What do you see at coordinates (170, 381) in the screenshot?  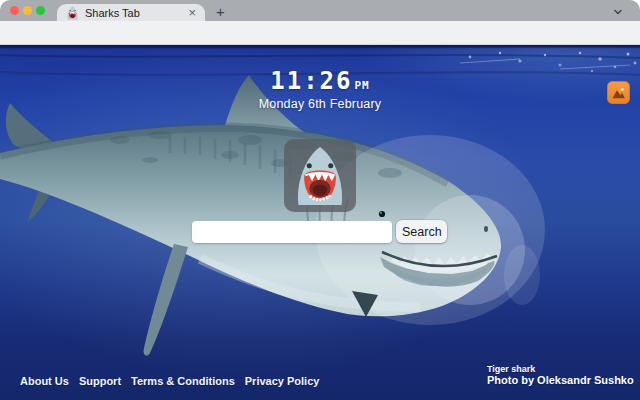 I see `footer-links: About Us Support Terms & Conditions Priv…` at bounding box center [170, 381].